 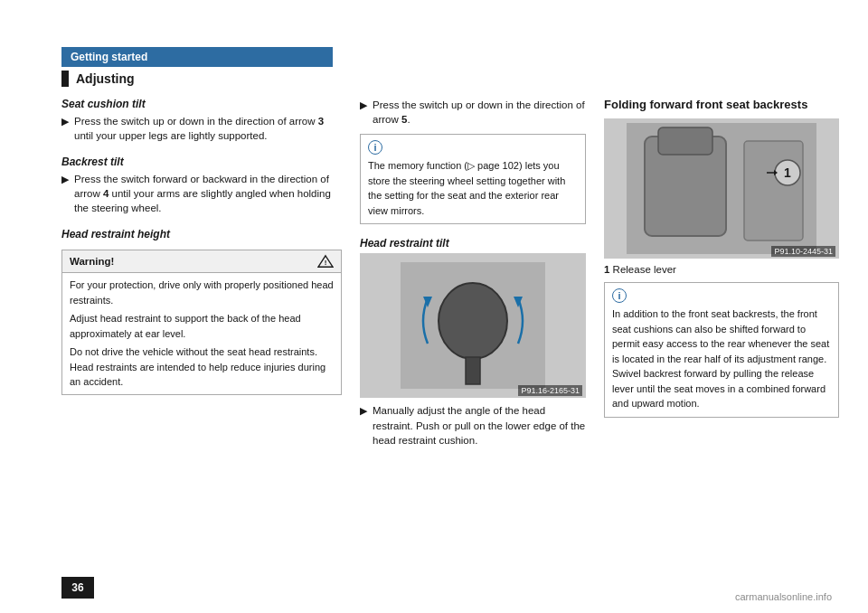 I want to click on backrest-tilt-item: ▶ Press the switch forward or backward i…, so click(x=202, y=193).